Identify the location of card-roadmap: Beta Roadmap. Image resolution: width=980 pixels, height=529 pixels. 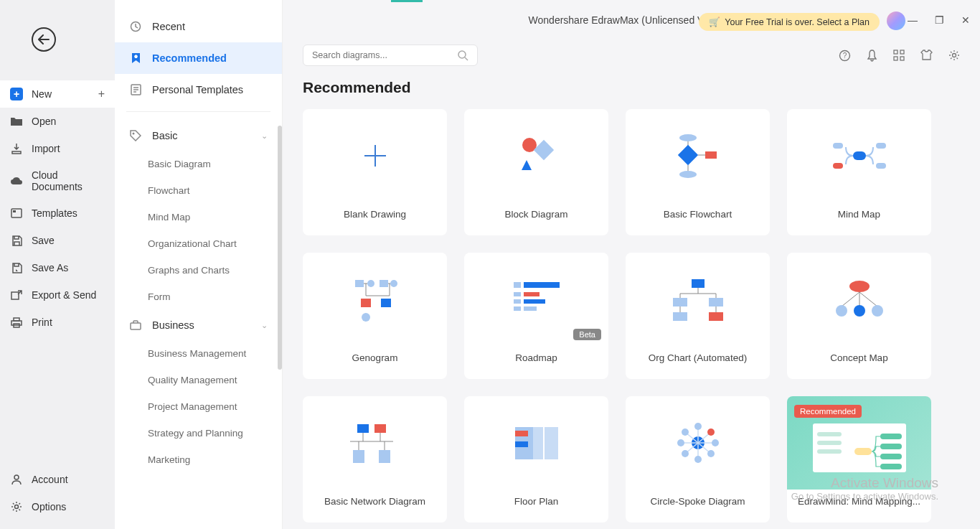
(537, 316).